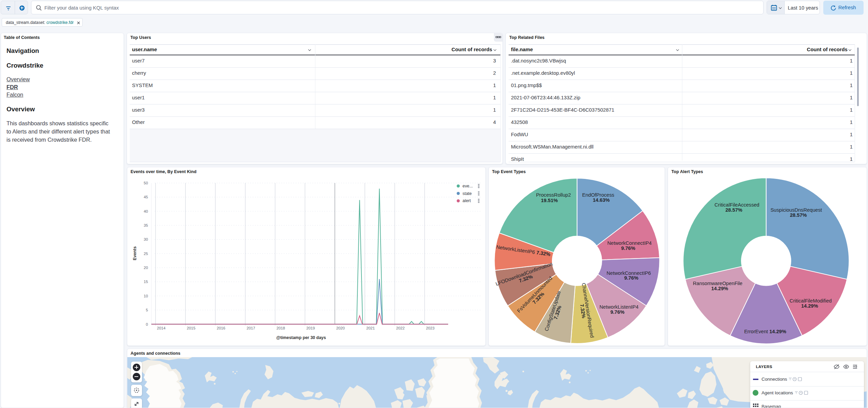 Image resolution: width=868 pixels, height=408 pixels. What do you see at coordinates (145, 254) in the screenshot?
I see `svg-text: 25` at bounding box center [145, 254].